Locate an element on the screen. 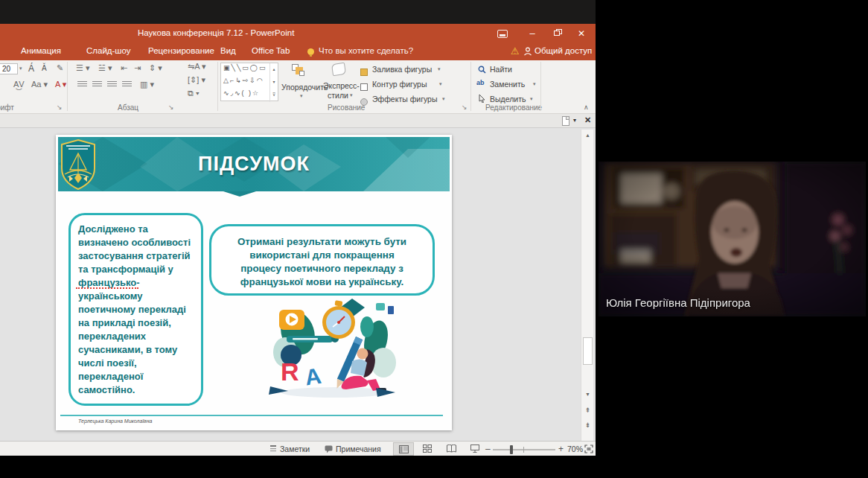 This screenshot has width=868, height=478. document-tab-icon is located at coordinates (566, 121).